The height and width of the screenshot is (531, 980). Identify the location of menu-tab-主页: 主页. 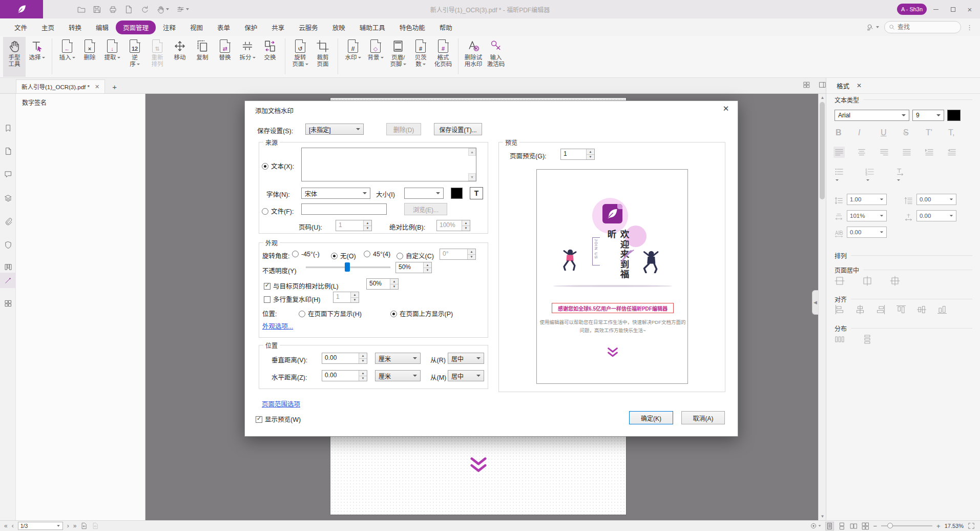
(48, 28).